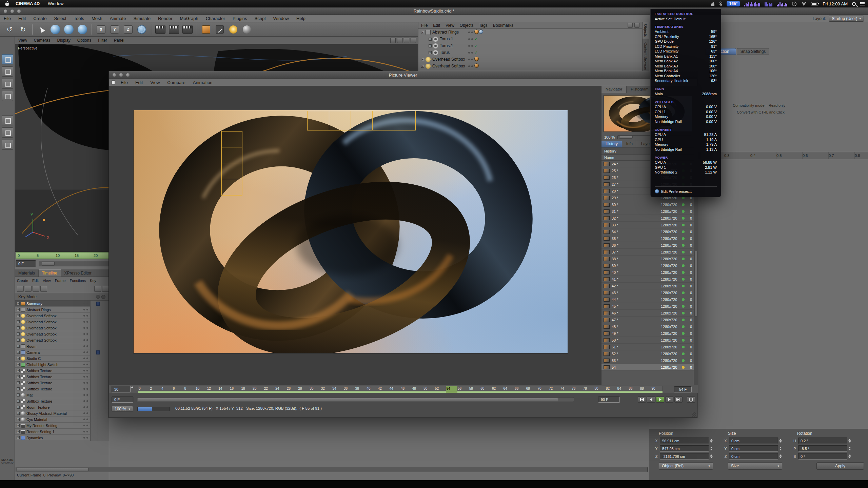 The height and width of the screenshot is (488, 868). I want to click on dock-tab: XPresso Editor, so click(78, 273).